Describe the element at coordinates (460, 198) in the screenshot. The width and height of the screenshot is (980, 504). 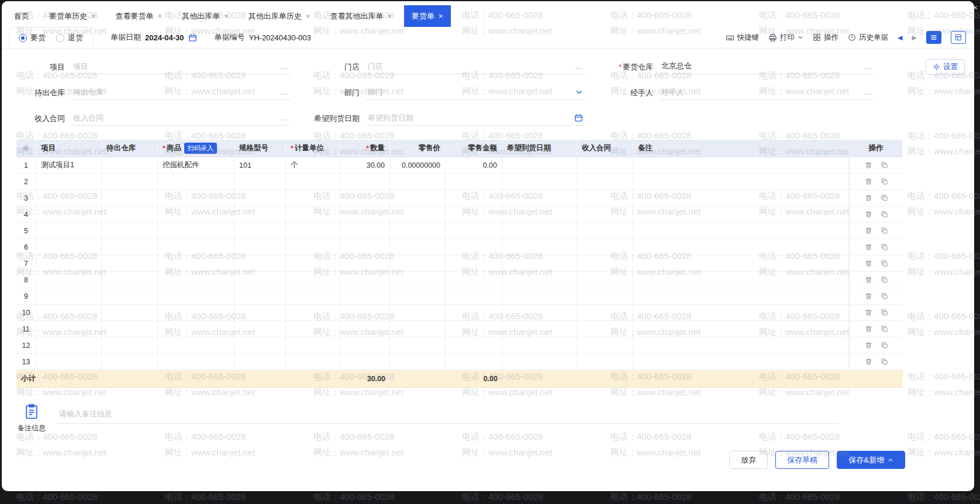
I see `table-row: 3` at that location.